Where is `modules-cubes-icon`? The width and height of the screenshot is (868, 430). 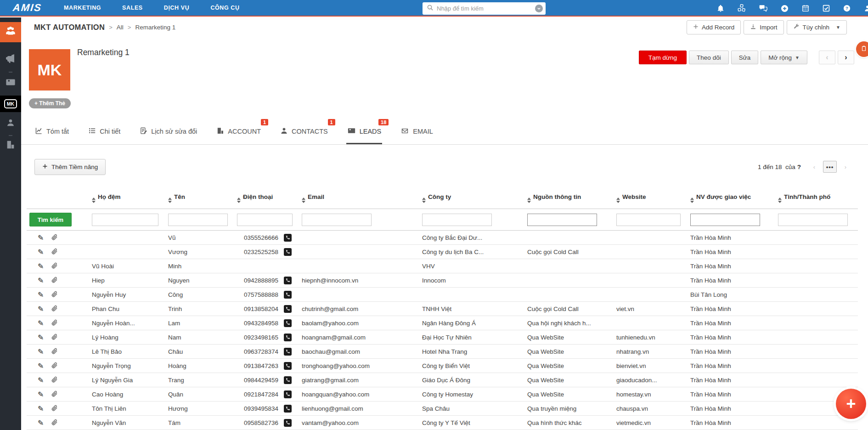
modules-cubes-icon is located at coordinates (742, 8).